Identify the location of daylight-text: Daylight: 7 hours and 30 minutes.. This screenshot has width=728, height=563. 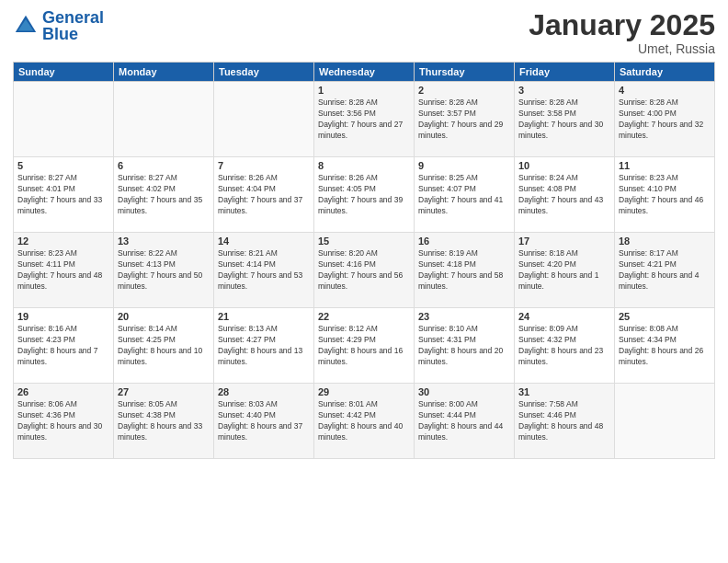
(564, 131).